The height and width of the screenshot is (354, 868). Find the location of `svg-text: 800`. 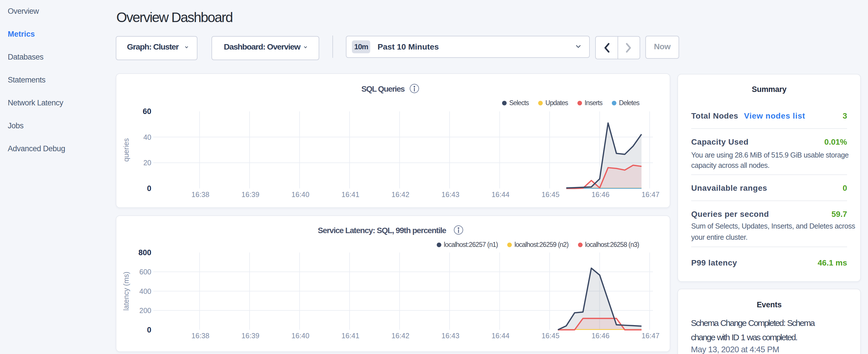

svg-text: 800 is located at coordinates (145, 253).